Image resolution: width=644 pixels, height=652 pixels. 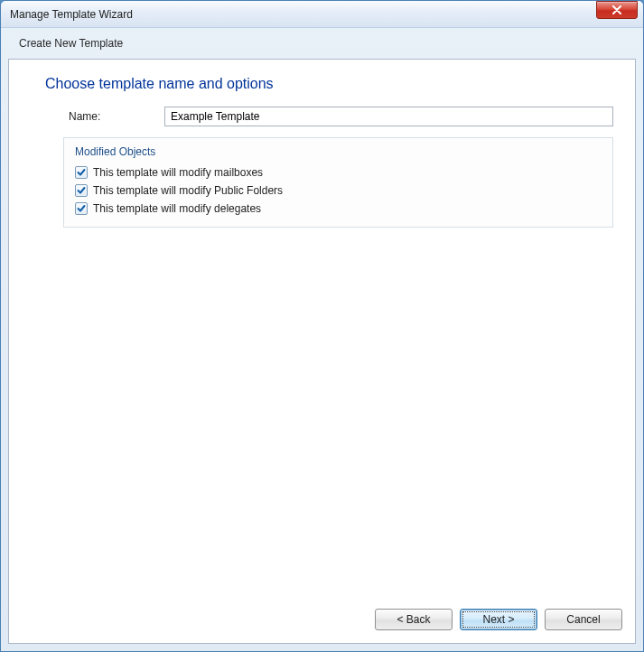 What do you see at coordinates (303, 14) in the screenshot?
I see `window-title: Manage Template Wizard` at bounding box center [303, 14].